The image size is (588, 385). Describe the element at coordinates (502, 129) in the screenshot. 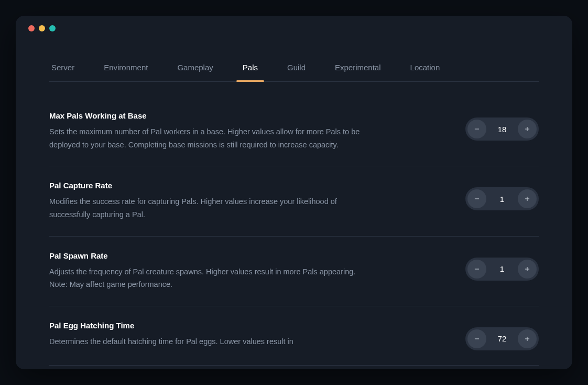

I see `quantity-stepper: 18` at that location.